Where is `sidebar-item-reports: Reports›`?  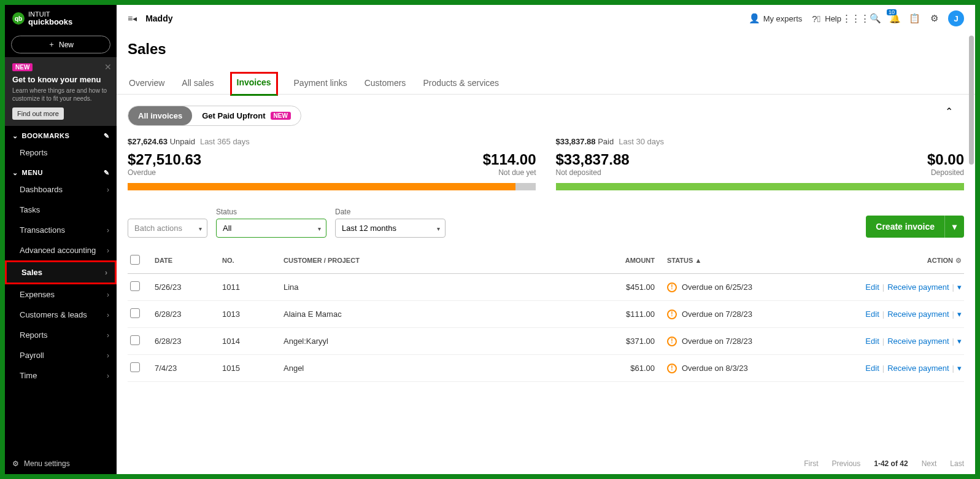 sidebar-item-reports: Reports› is located at coordinates (61, 335).